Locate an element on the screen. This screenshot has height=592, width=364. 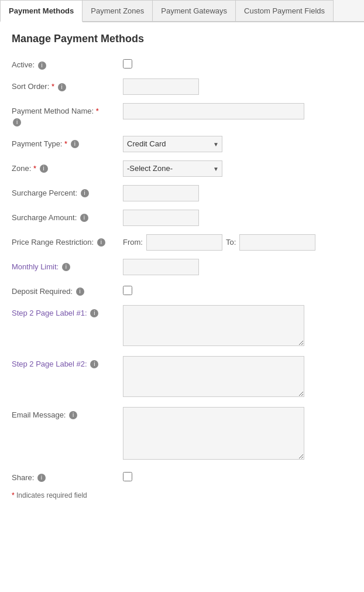
payment-method-name-label: Payment Method Name: * i is located at coordinates (67, 115).